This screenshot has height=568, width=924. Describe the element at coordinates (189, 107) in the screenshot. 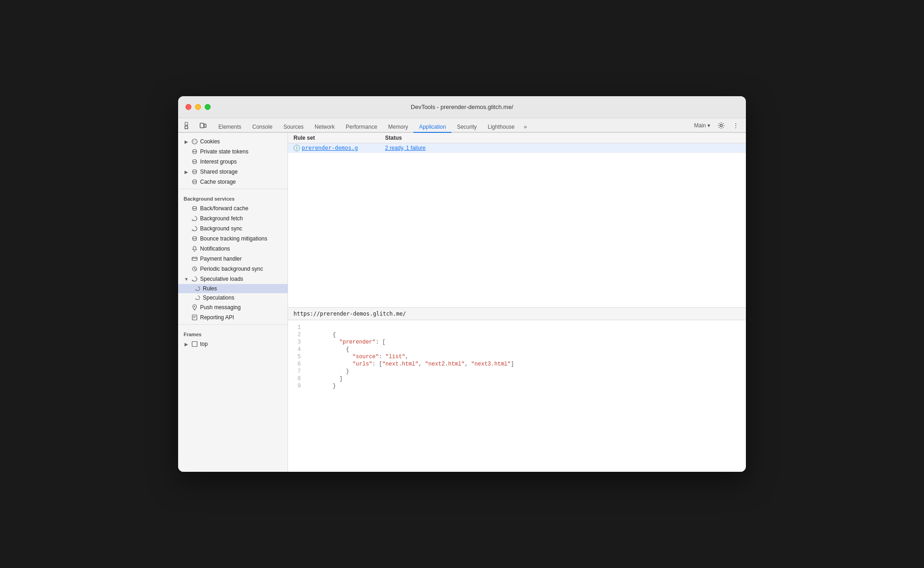

I see `close-button` at that location.